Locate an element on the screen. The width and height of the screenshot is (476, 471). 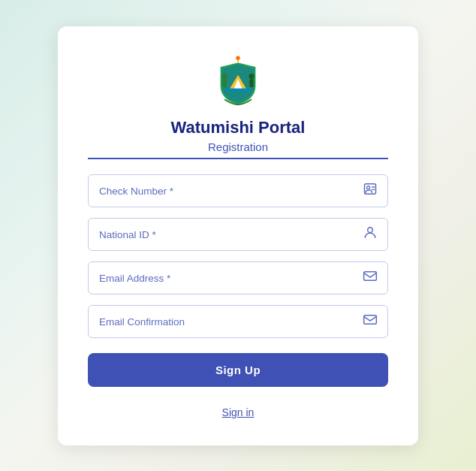
sign-up-button: Sign Up is located at coordinates (238, 370).